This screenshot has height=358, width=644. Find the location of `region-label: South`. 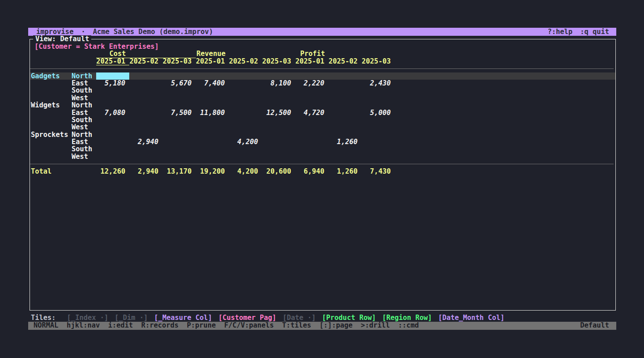

region-label: South is located at coordinates (84, 149).